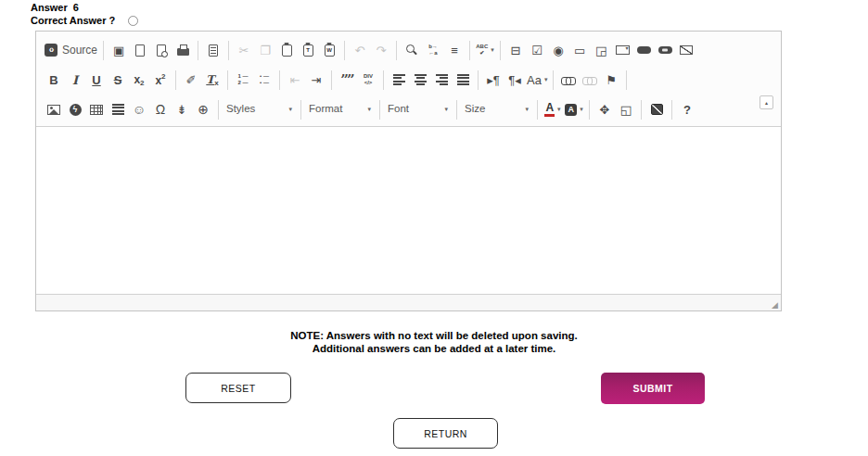  Describe the element at coordinates (622, 50) in the screenshot. I see `selection-field-button` at that location.